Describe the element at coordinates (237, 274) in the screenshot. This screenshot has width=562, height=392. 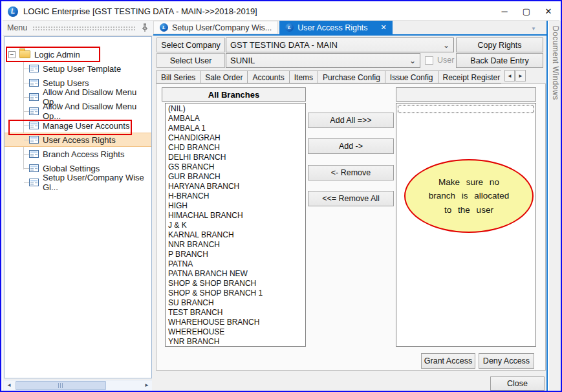
I see `branch-item: PATNA BRANCH NEW` at that location.